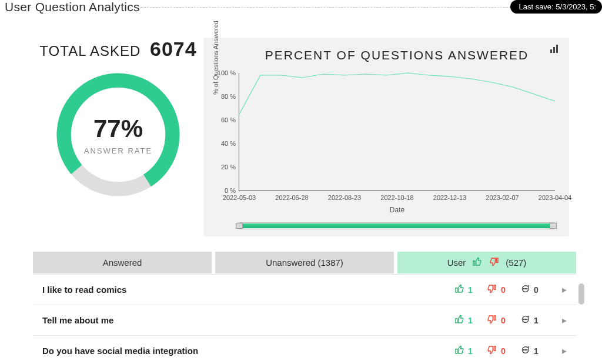  What do you see at coordinates (397, 55) in the screenshot?
I see `chart-title: PERCENT OF QUESTIONS ANSWERED` at bounding box center [397, 55].